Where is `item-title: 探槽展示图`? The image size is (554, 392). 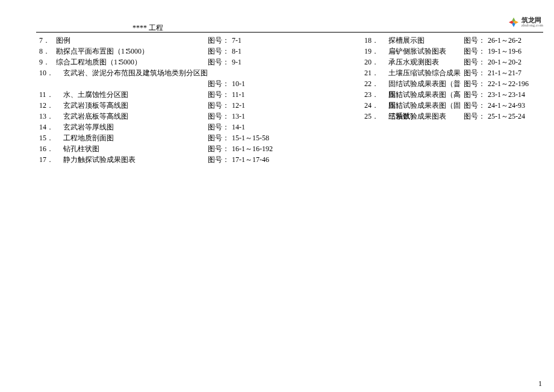 item-title: 探槽展示图 is located at coordinates (426, 40).